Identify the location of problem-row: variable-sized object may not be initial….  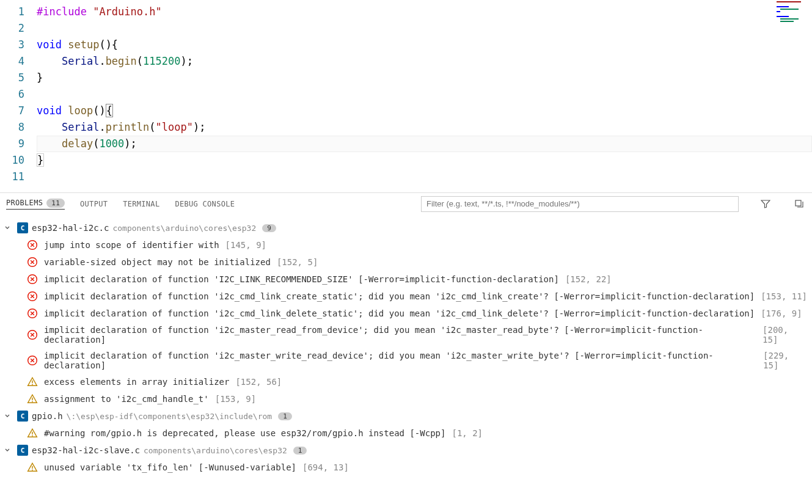
(406, 262).